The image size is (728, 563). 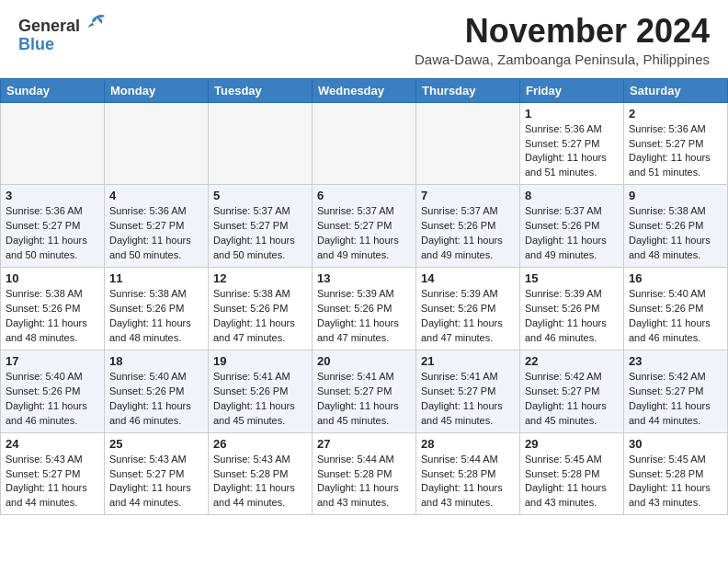 I want to click on day-number: 12, so click(x=260, y=278).